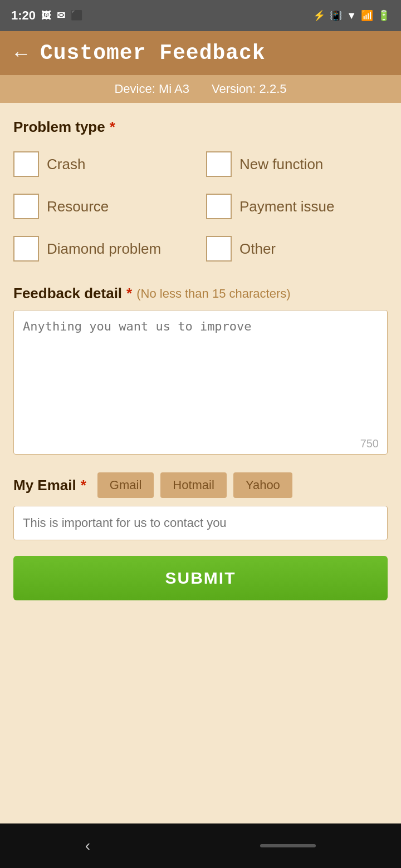  Describe the element at coordinates (151, 89) in the screenshot. I see `device-info: Device: Mi A3` at that location.